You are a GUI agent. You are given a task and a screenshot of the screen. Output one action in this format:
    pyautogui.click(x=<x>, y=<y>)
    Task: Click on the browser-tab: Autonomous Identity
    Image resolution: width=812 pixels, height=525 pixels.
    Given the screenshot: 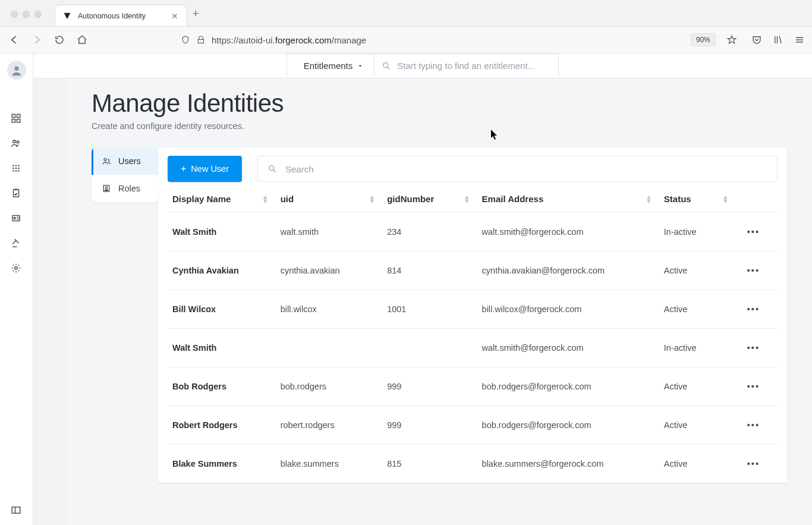 What is the action you would take?
    pyautogui.click(x=121, y=15)
    